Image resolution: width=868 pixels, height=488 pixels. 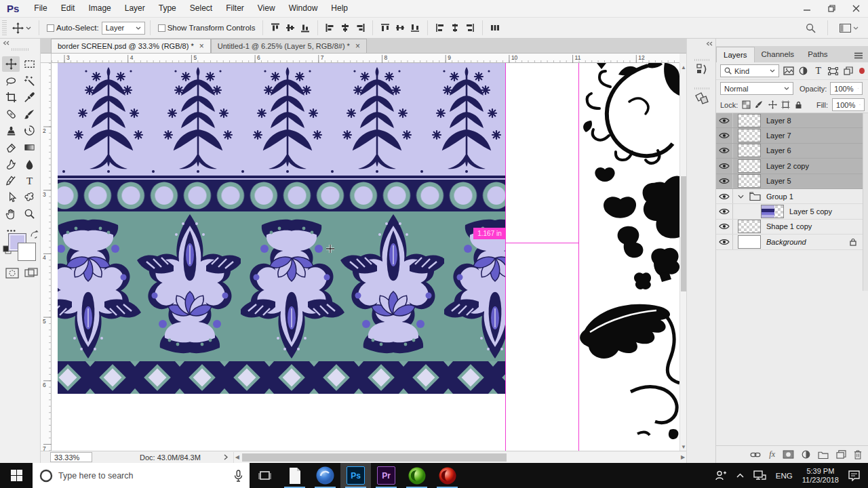 What do you see at coordinates (862, 70) in the screenshot?
I see `filter-toggle` at bounding box center [862, 70].